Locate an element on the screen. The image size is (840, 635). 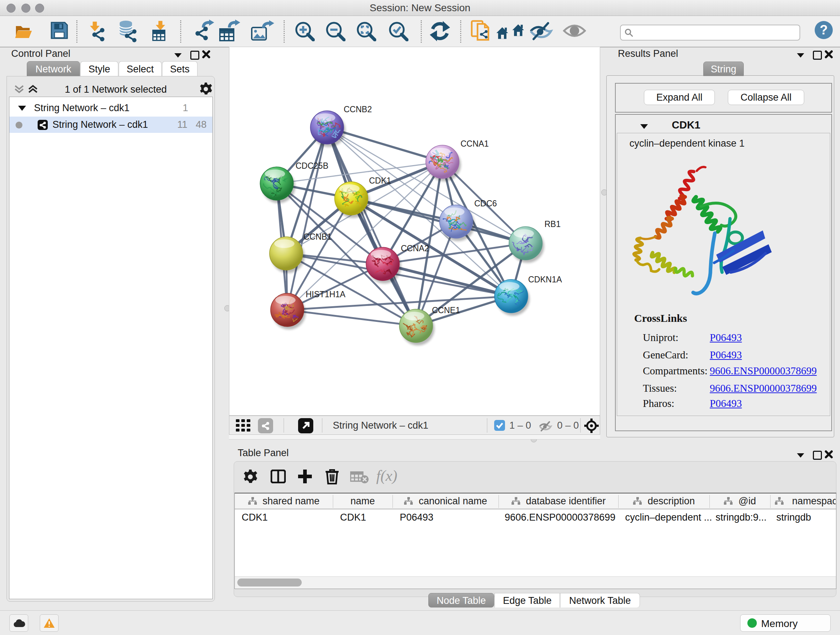
svg-text: CCNA1 is located at coordinates (475, 144).